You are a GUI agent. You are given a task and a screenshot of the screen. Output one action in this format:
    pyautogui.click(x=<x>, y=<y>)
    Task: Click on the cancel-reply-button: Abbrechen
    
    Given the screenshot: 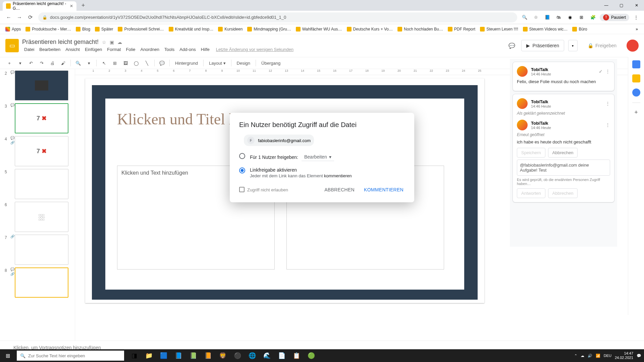 What is the action you would take?
    pyautogui.click(x=563, y=153)
    